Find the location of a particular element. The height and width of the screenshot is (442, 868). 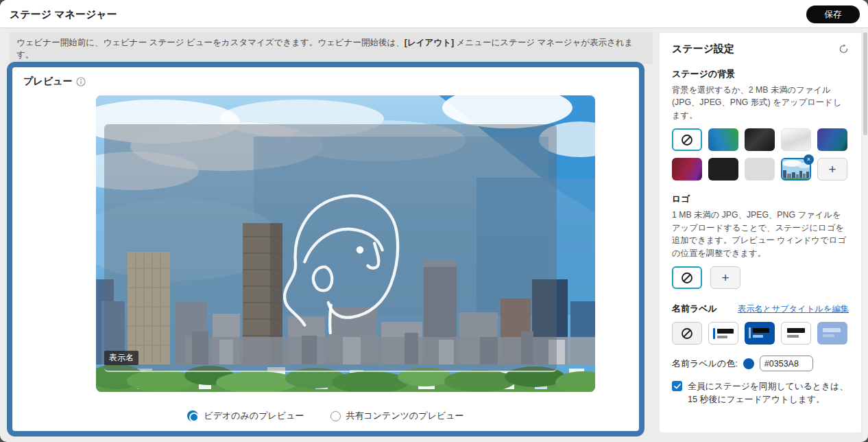

background-add-button: + is located at coordinates (832, 169).